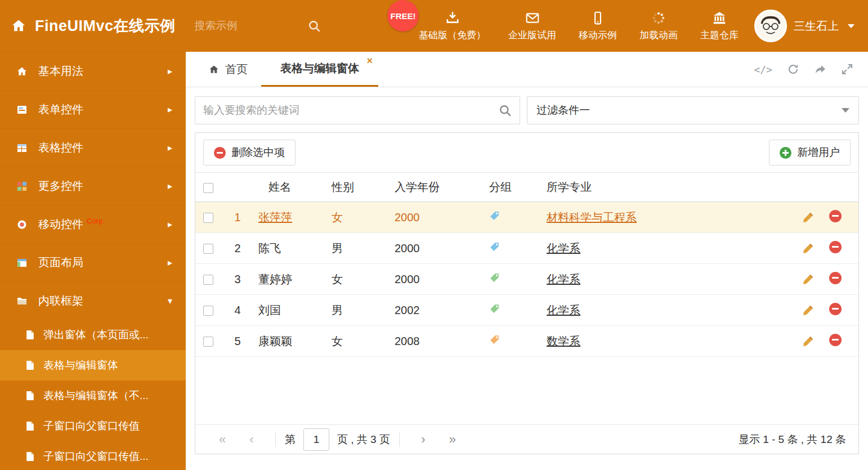 Image resolution: width=868 pixels, height=470 pixels. Describe the element at coordinates (275, 341) in the screenshot. I see `student-name-link: 康颖颖` at that location.